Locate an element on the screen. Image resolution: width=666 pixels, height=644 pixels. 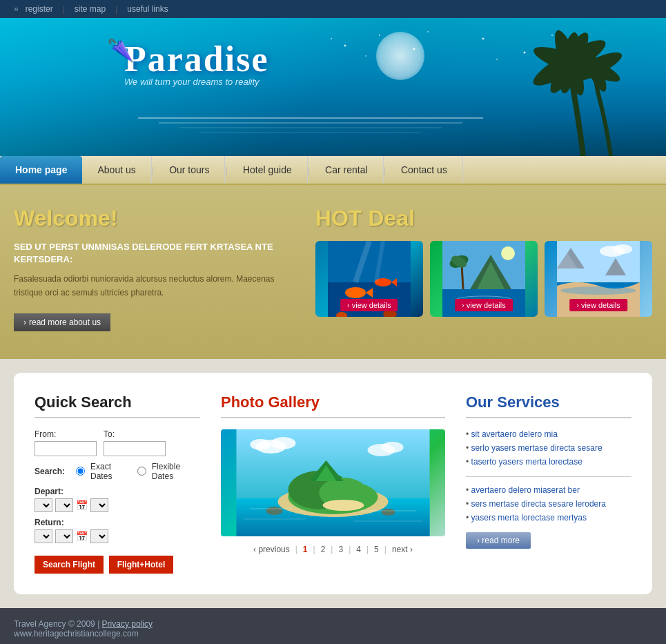
flexible-dates-radio is located at coordinates (142, 471).